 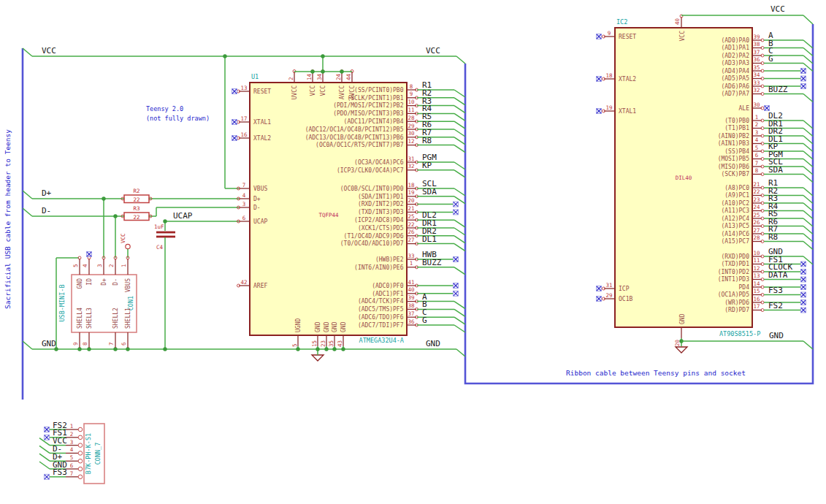 What do you see at coordinates (410, 167) in the screenshot?
I see `pin-number: 32` at bounding box center [410, 167].